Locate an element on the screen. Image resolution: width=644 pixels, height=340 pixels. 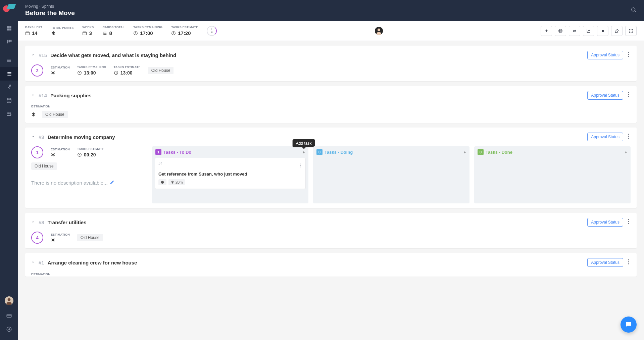
add-button is located at coordinates (546, 31).